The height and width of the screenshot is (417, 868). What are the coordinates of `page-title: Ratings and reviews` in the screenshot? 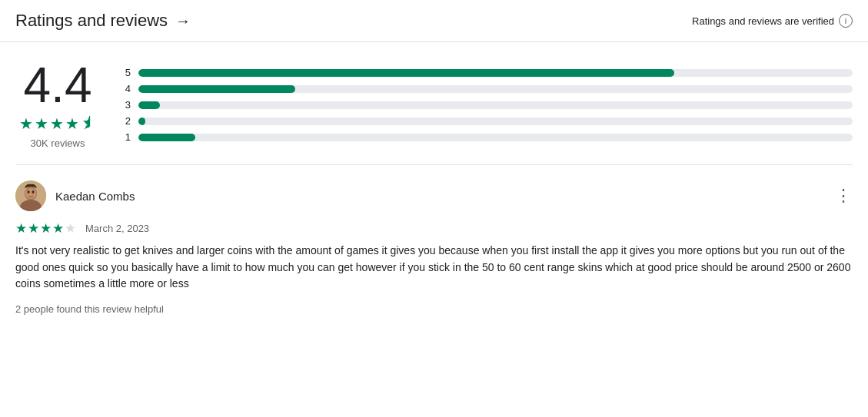 It's located at (91, 21).